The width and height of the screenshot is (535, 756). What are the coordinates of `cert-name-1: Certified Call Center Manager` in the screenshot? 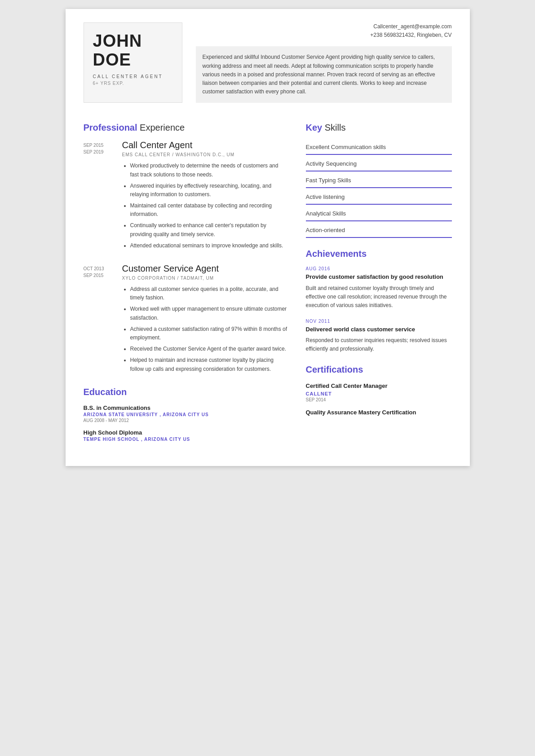 It's located at (379, 386).